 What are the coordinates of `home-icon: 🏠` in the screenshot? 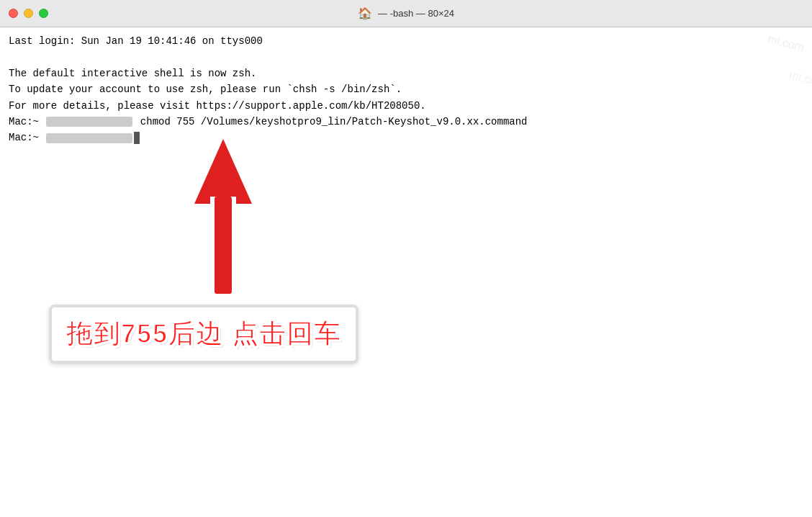 It's located at (365, 14).